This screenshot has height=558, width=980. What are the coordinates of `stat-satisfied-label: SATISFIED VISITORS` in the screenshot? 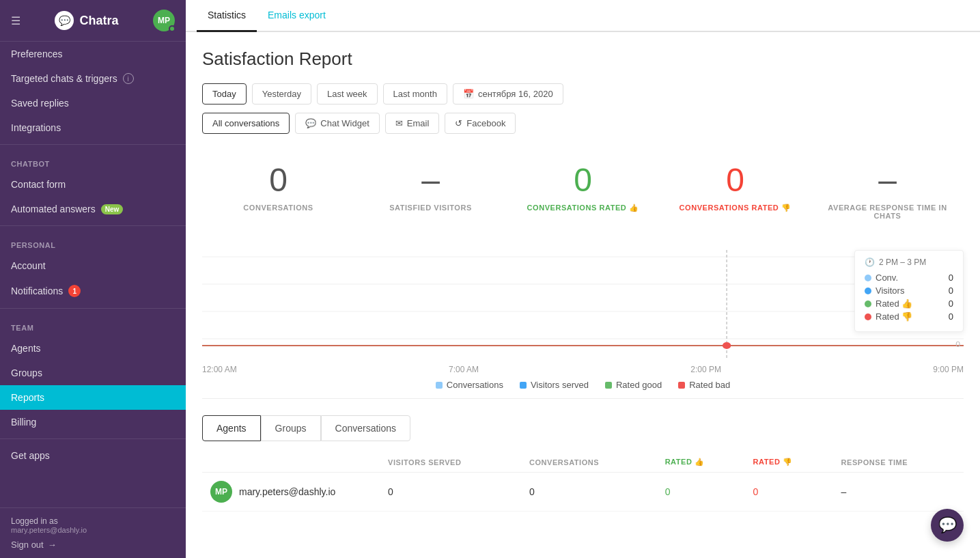 It's located at (430, 208).